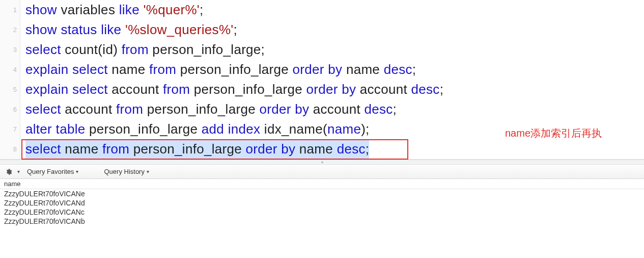  I want to click on code-line: 2show status like '%slow_queries%';, so click(322, 30).